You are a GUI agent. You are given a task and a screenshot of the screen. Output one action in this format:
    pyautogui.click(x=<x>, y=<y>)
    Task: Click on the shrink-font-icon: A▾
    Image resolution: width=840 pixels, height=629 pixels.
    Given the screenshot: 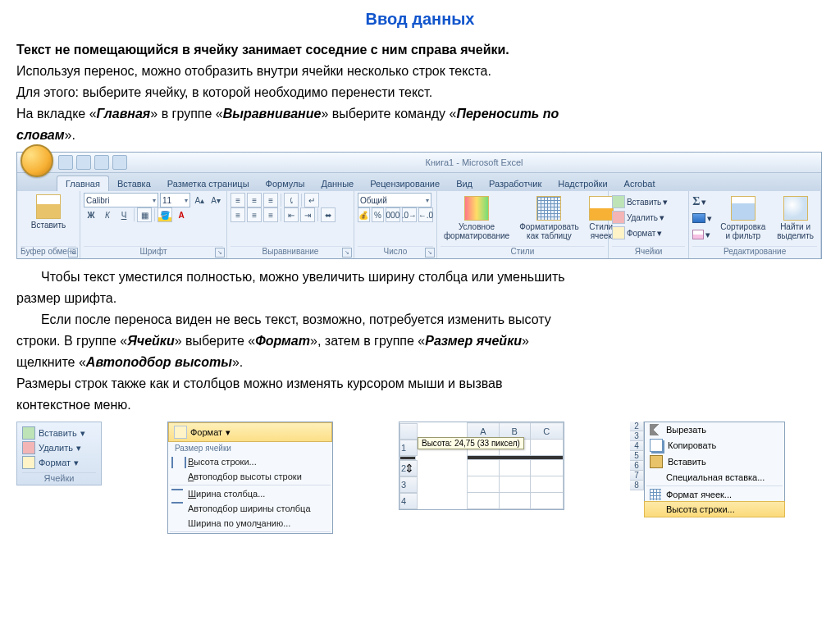 What is the action you would take?
    pyautogui.click(x=216, y=200)
    